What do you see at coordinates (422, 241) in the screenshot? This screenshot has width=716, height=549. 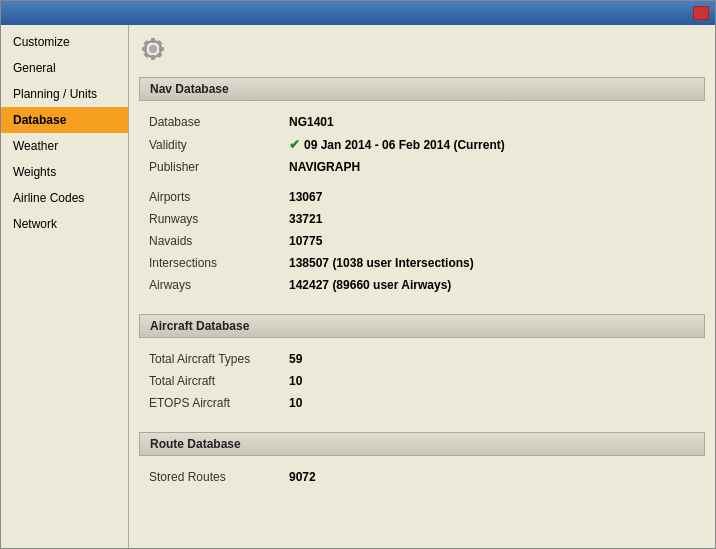 I see `data-row: Navaids10775` at bounding box center [422, 241].